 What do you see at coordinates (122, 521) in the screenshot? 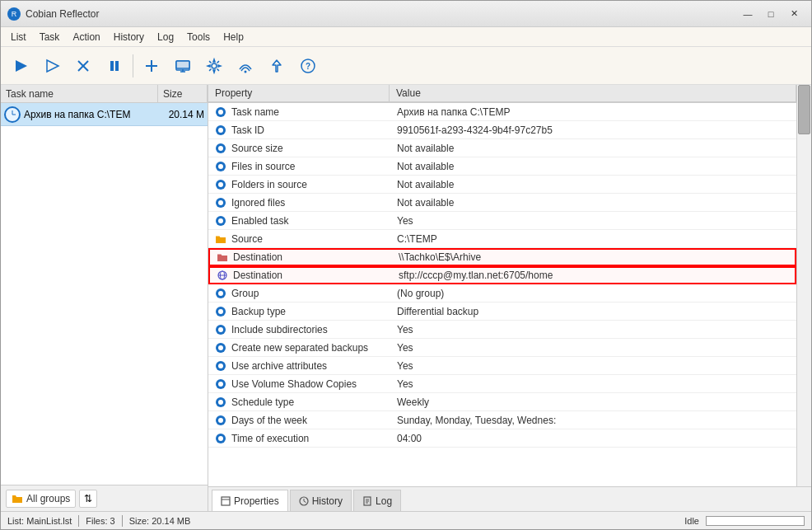
I see `status-sep2` at bounding box center [122, 521].